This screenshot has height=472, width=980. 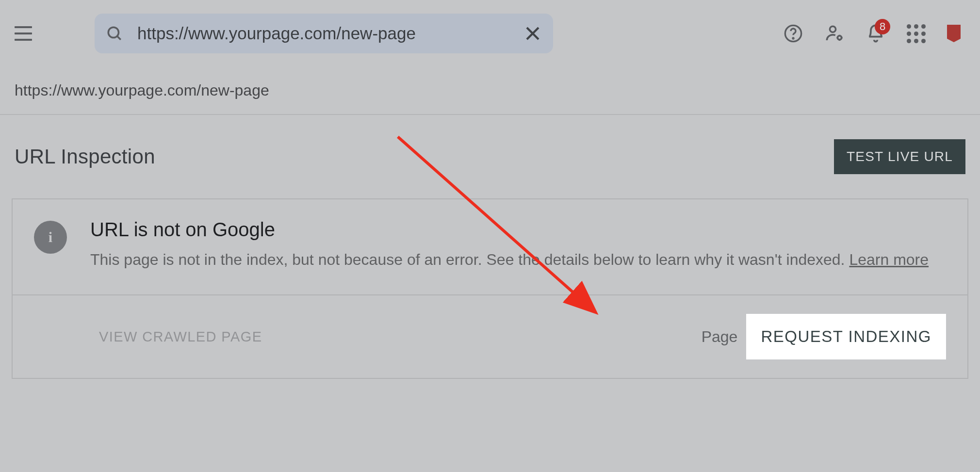 I want to click on bottom-right-group: Page REQUEST INDEXING, so click(x=824, y=337).